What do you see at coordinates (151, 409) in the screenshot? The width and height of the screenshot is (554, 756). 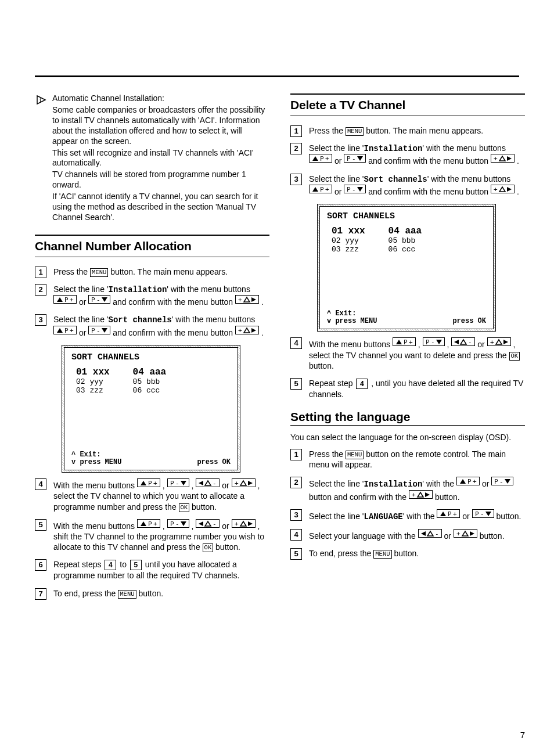 I see `screen-inner: SORT CHANNELS 01 xxx 02 yyy 03 zzz 04 aa…` at bounding box center [151, 409].